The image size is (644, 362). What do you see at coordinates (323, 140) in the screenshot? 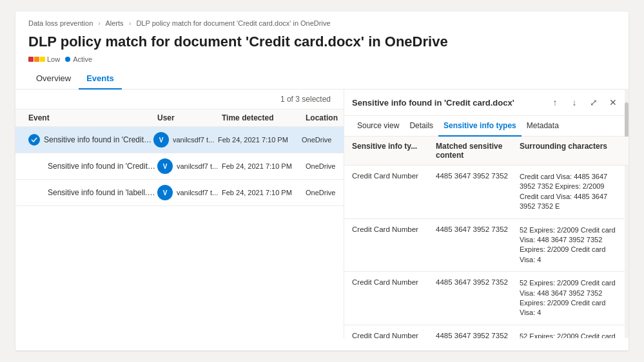
I see `cell-location-1: OneDrive` at bounding box center [323, 140].